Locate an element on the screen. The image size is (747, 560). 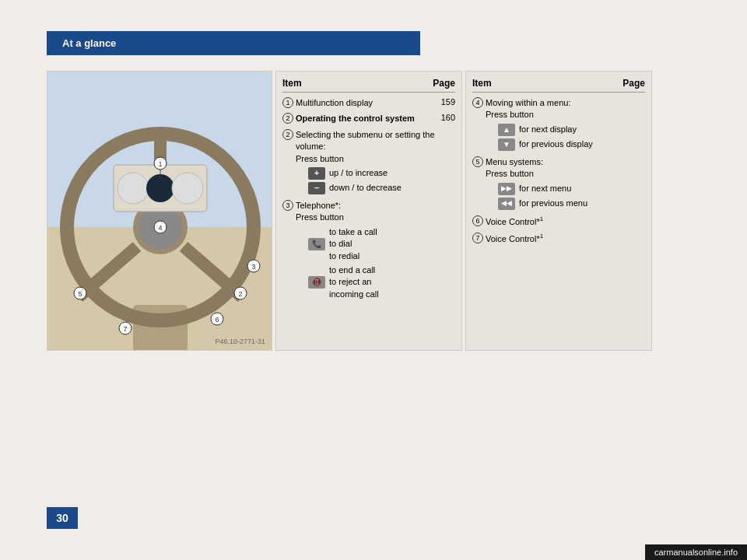
page-number-box: 30 is located at coordinates (62, 518).